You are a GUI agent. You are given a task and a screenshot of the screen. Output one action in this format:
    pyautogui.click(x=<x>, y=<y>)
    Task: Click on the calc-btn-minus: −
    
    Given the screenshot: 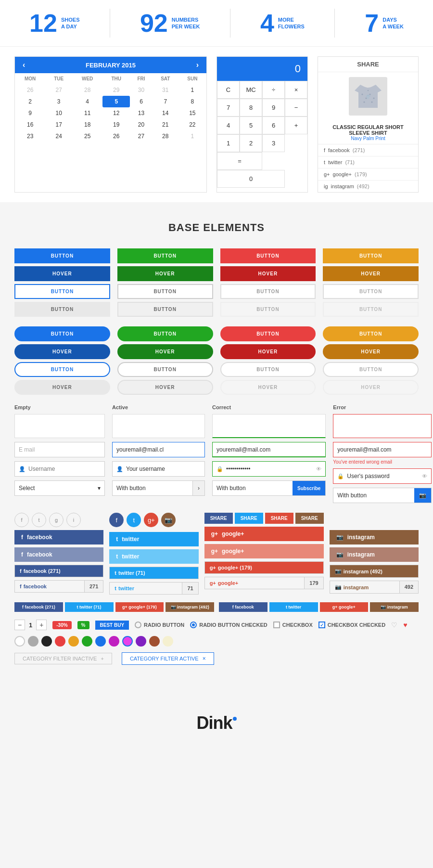 What is the action you would take?
    pyautogui.click(x=296, y=108)
    